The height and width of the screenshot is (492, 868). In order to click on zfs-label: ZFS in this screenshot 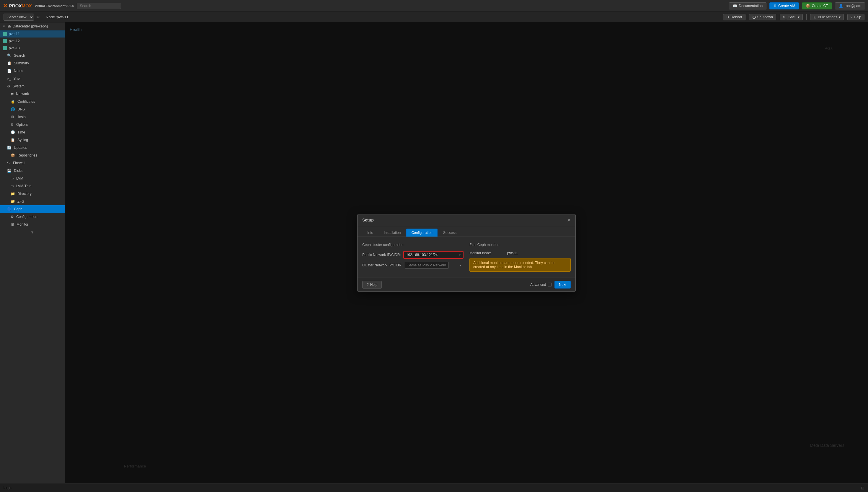, I will do `click(21, 201)`.